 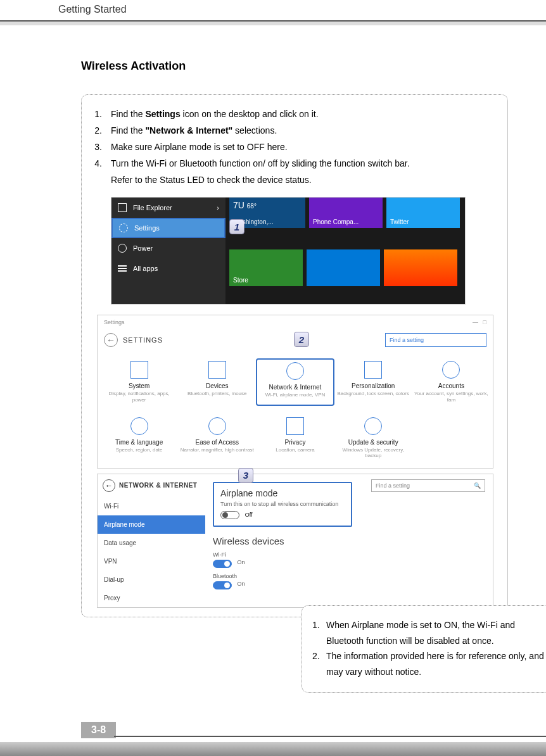 I want to click on chevron-right-icon: ›, so click(x=218, y=208).